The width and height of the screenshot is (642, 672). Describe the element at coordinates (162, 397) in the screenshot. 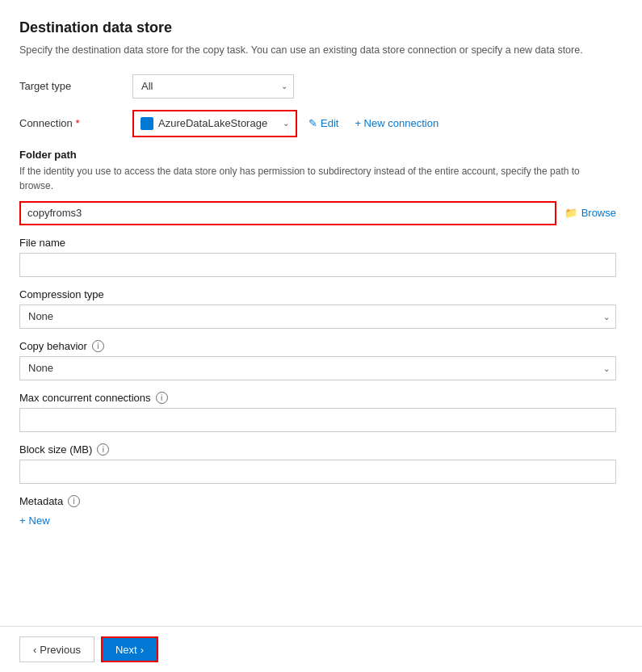

I see `max-concurrent-connections-info-icon: i` at that location.